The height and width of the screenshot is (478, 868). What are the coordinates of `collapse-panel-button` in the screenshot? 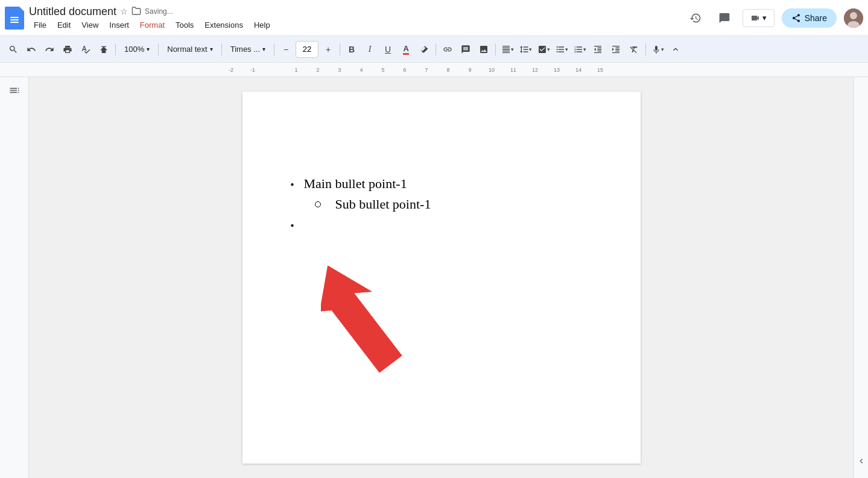 It's located at (861, 461).